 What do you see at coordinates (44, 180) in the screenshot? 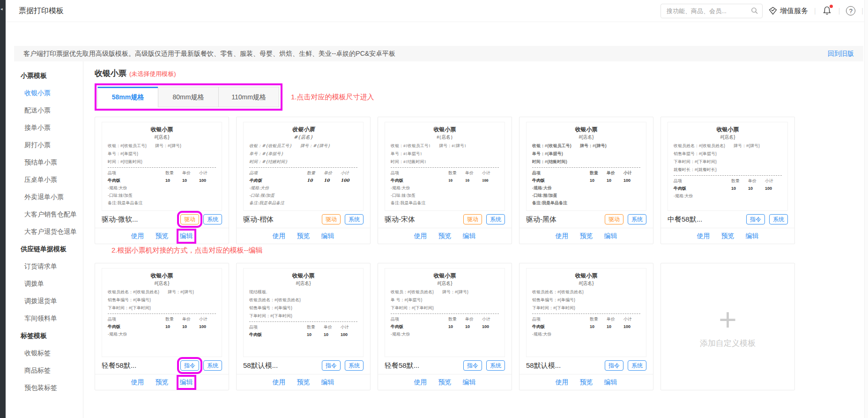
I see `sidebar-item: 压桌单小票` at bounding box center [44, 180].